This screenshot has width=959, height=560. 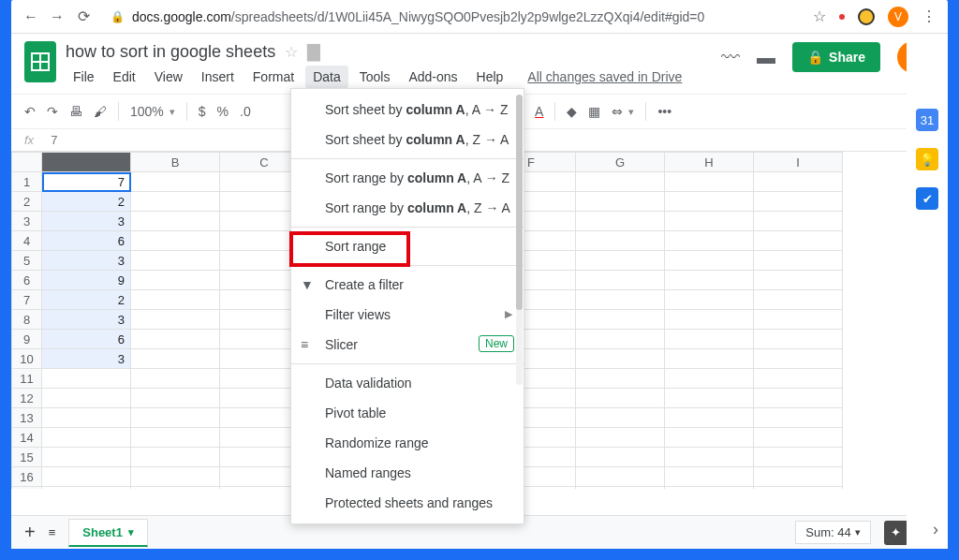 What do you see at coordinates (27, 438) in the screenshot?
I see `row-header: 14` at bounding box center [27, 438].